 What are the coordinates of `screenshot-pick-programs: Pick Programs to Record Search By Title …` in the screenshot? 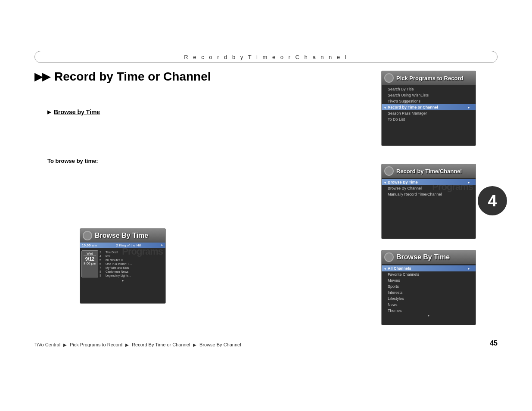 It's located at (429, 109).